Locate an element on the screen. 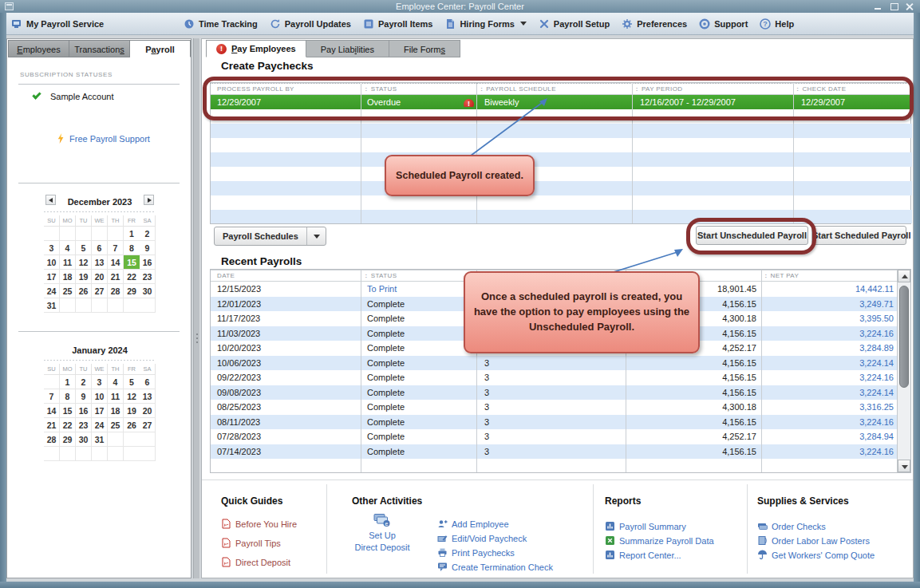 The image size is (920, 588). tab-file-forms: File Forms is located at coordinates (424, 49).